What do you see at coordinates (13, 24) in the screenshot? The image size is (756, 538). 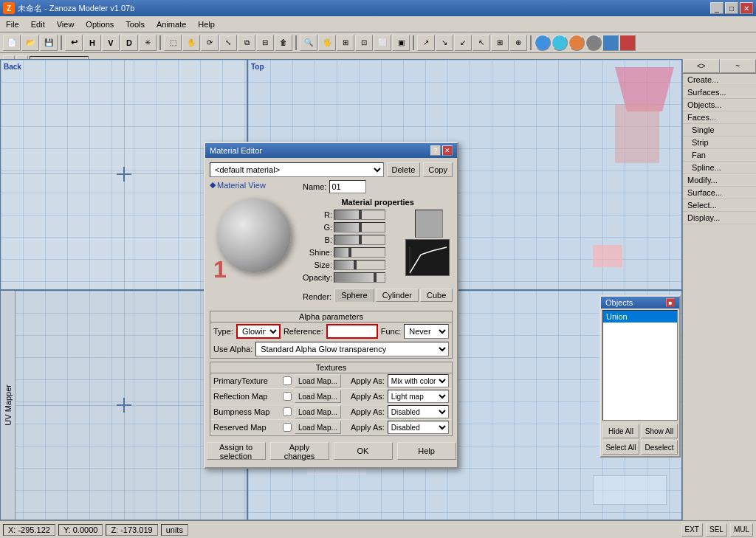 I see `menu-file: File` at bounding box center [13, 24].